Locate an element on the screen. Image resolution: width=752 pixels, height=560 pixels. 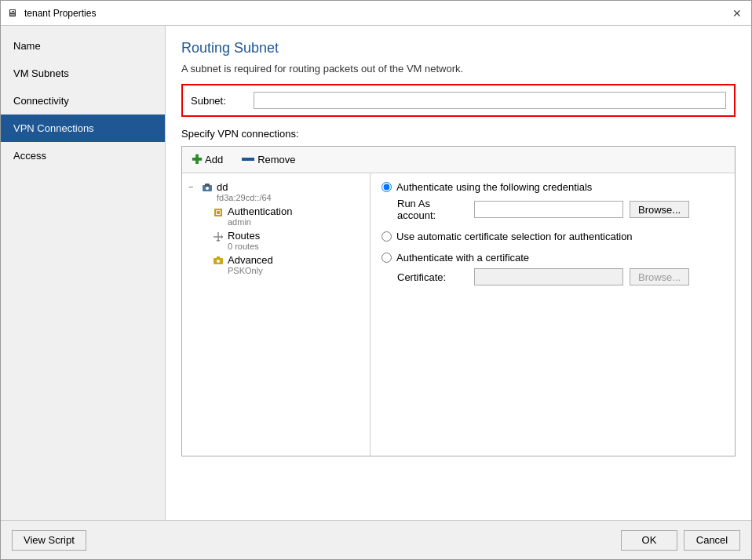
tree-root-node: − dd fd3a:29cd::/64 is located at coordinates (276, 191).